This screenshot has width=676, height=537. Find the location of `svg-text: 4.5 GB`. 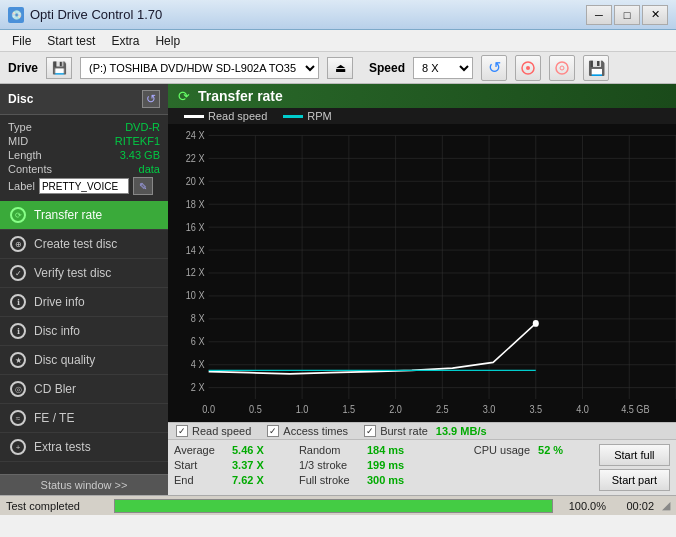

svg-text: 4.5 GB is located at coordinates (635, 409).